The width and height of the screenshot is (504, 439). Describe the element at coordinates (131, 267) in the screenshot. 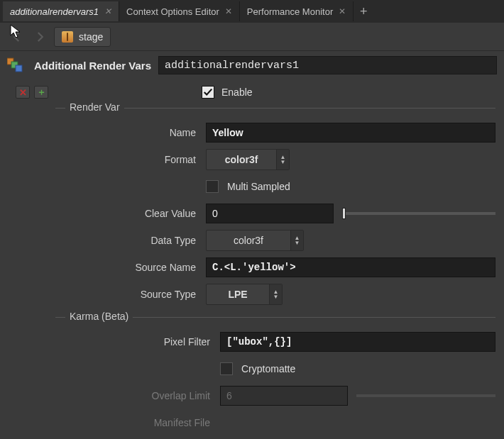

I see `param-label: Source Name` at that location.